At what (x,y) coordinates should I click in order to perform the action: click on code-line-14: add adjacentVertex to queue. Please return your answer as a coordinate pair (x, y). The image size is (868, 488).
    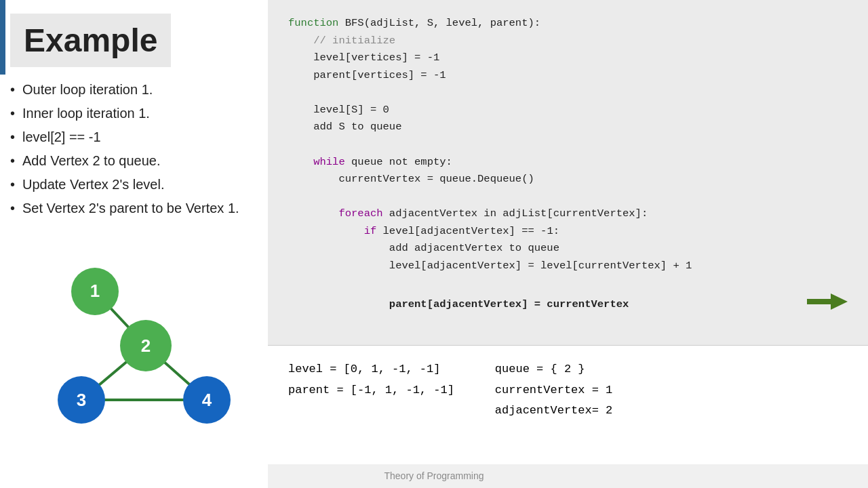
    Looking at the image, I should click on (568, 249).